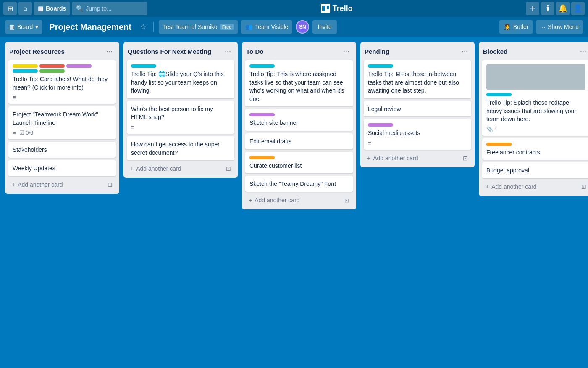  What do you see at coordinates (548, 8) in the screenshot?
I see `info-button: ℹ` at bounding box center [548, 8].